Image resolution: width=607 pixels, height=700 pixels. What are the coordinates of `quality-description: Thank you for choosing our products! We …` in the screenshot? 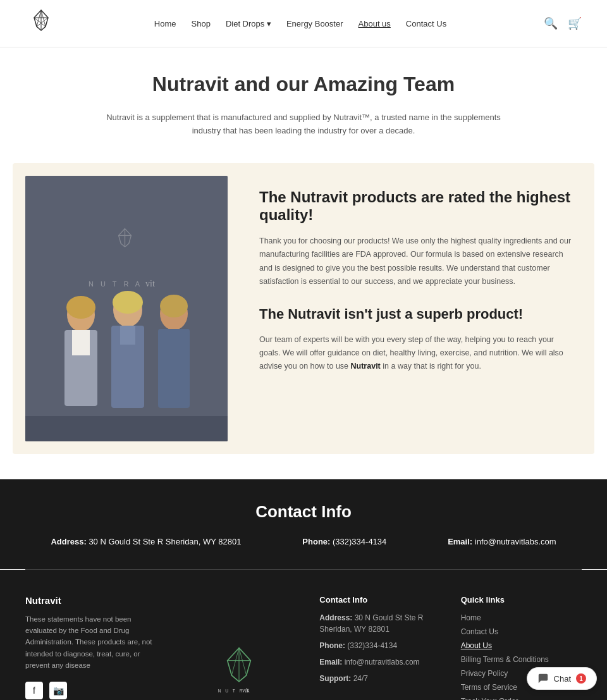 It's located at (417, 262).